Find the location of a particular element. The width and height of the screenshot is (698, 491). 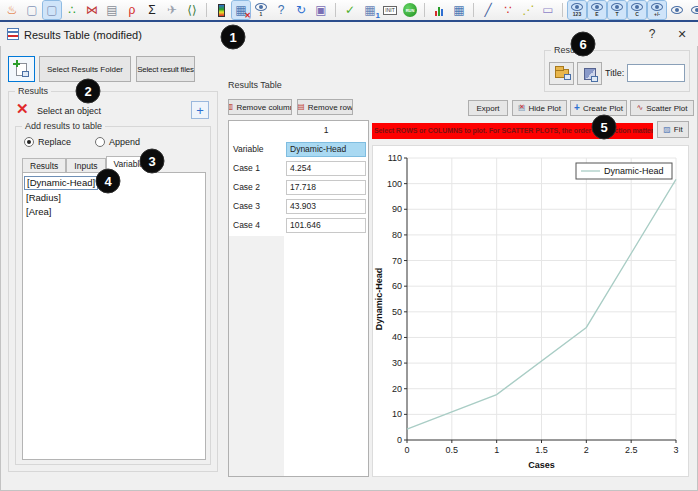

annotation-badge-5: 5 is located at coordinates (604, 128).